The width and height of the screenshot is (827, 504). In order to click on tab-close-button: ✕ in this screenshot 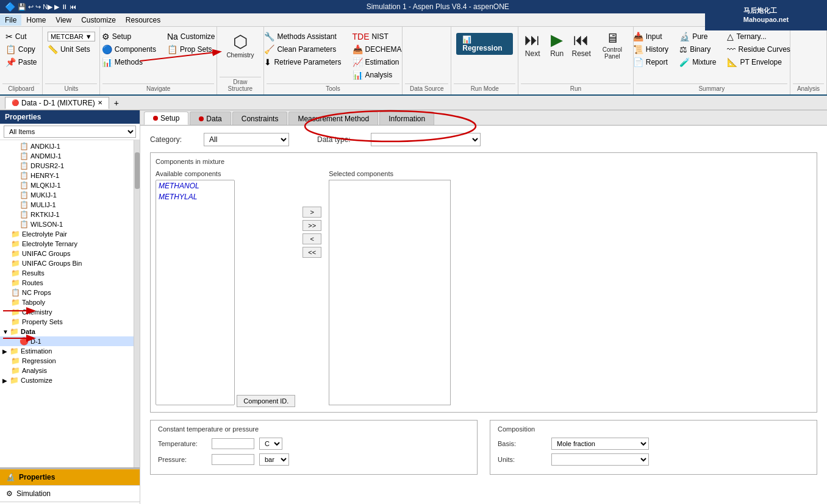, I will do `click(100, 102)`.